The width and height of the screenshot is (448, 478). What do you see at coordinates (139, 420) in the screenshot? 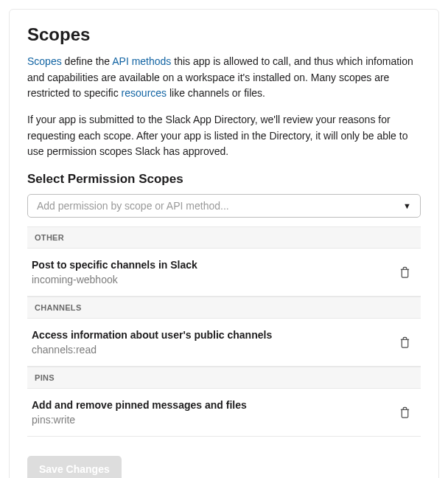
I see `scope-identifier: pins:write` at bounding box center [139, 420].